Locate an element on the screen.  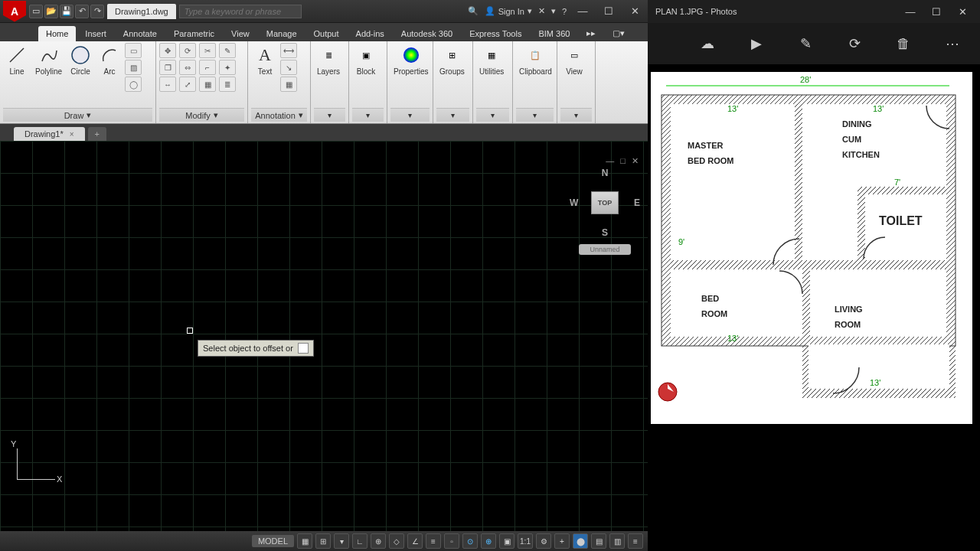
table-icon: ▦ is located at coordinates (289, 84).